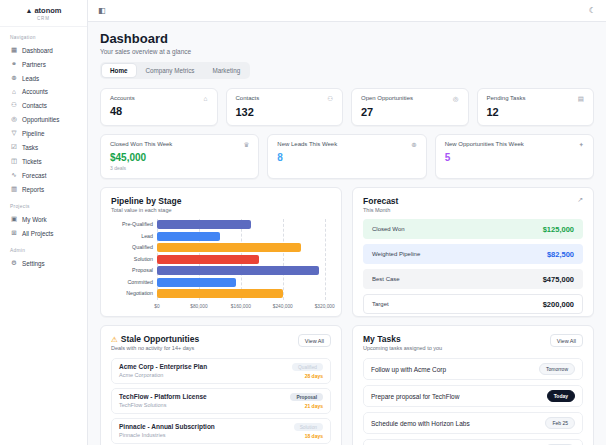  I want to click on tab-home: Home, so click(119, 70).